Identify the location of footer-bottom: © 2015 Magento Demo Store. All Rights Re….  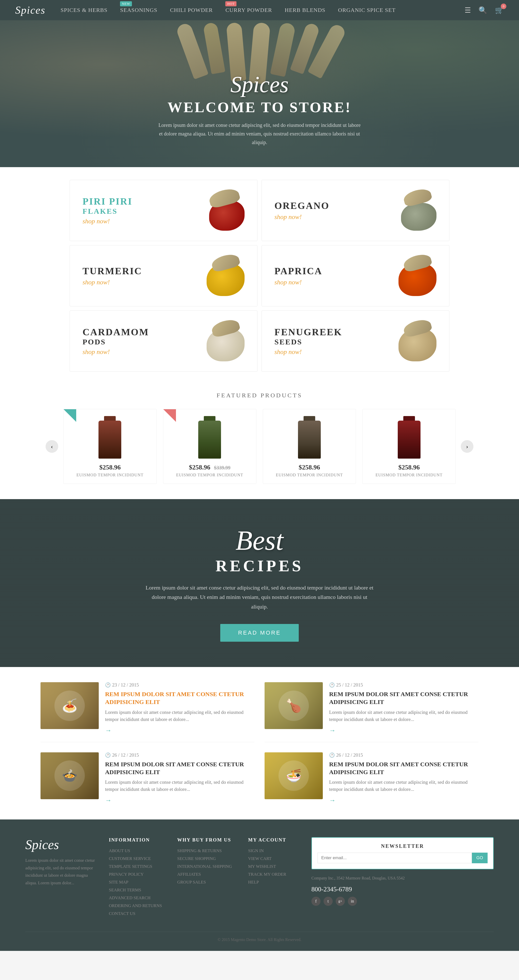
(259, 937).